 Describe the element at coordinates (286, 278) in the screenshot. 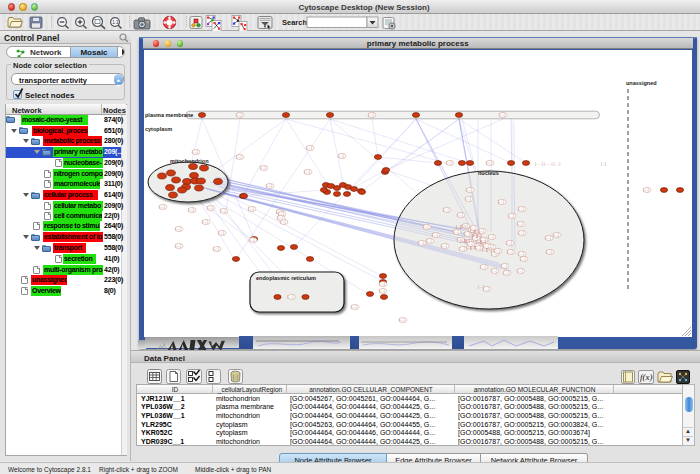

I see `svg-text: endoplasmic reticulum` at that location.